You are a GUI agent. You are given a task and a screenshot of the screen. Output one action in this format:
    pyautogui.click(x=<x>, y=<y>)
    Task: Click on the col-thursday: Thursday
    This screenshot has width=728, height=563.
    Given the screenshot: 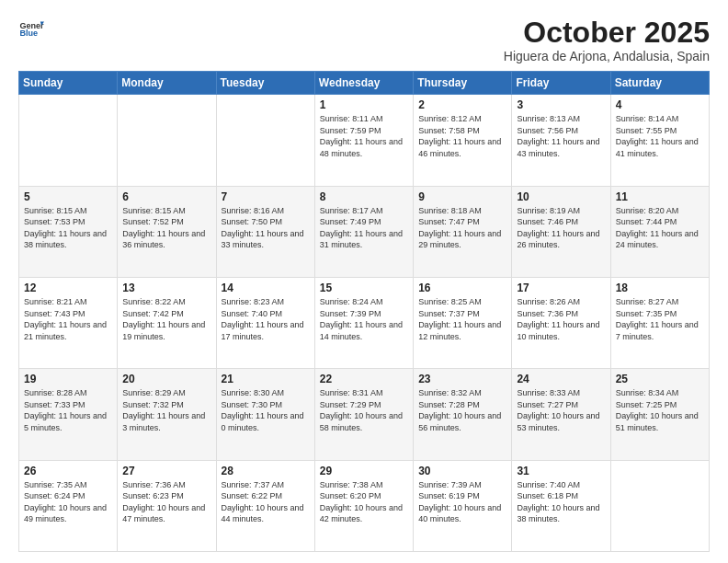 What is the action you would take?
    pyautogui.click(x=463, y=83)
    